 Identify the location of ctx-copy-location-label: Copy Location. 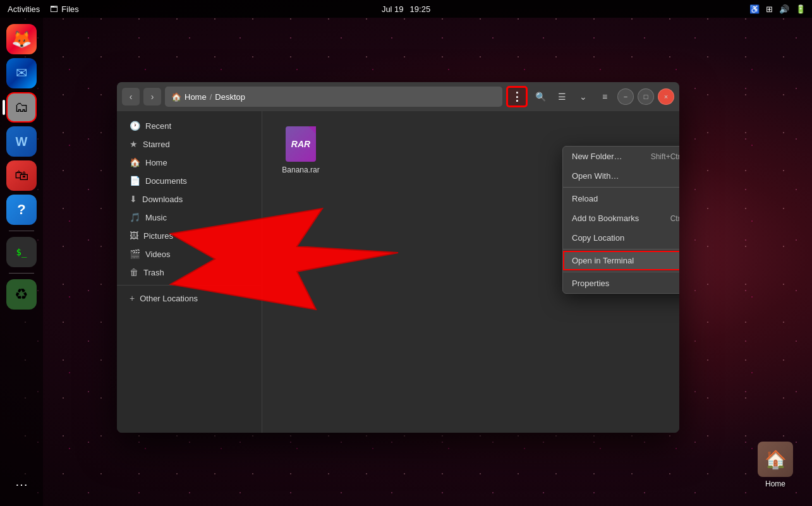
(598, 238).